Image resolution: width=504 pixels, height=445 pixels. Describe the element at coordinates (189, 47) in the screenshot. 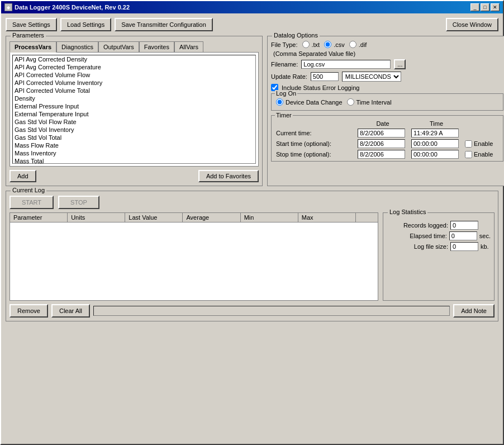

I see `tab-allvars: AllVars` at that location.